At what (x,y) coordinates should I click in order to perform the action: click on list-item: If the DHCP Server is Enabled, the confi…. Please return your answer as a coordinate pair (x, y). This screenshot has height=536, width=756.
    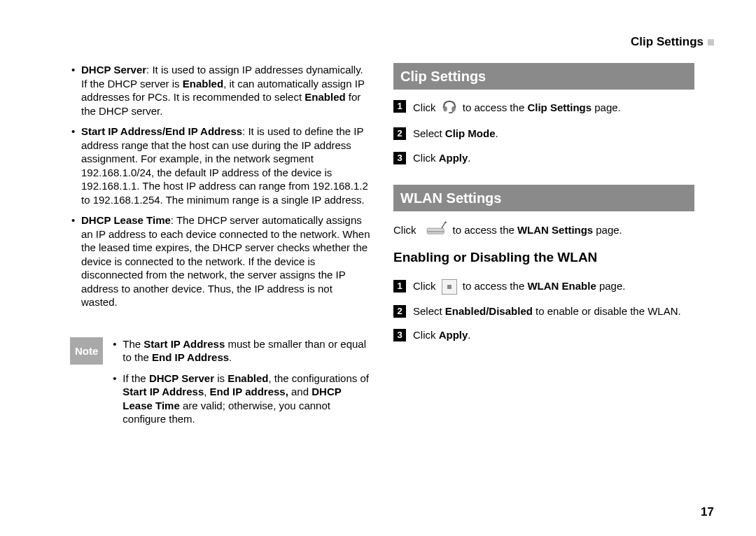
    Looking at the image, I should click on (241, 399).